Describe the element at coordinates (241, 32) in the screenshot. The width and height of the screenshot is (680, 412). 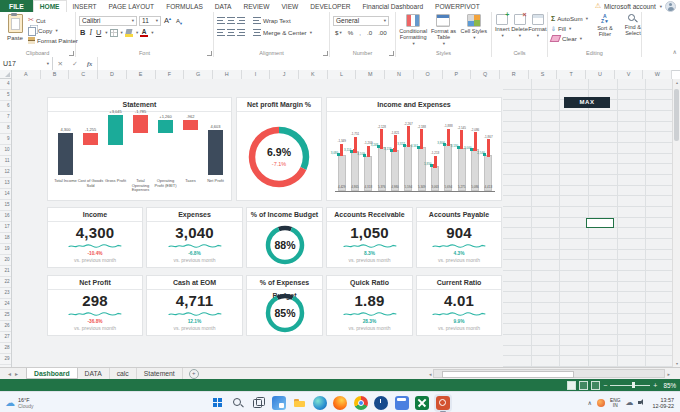
I see `align-right-button` at that location.